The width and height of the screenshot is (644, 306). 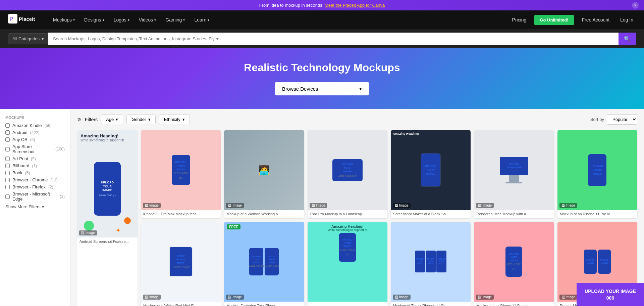 I want to click on category-dropdown: All Categories ▾, so click(x=28, y=39).